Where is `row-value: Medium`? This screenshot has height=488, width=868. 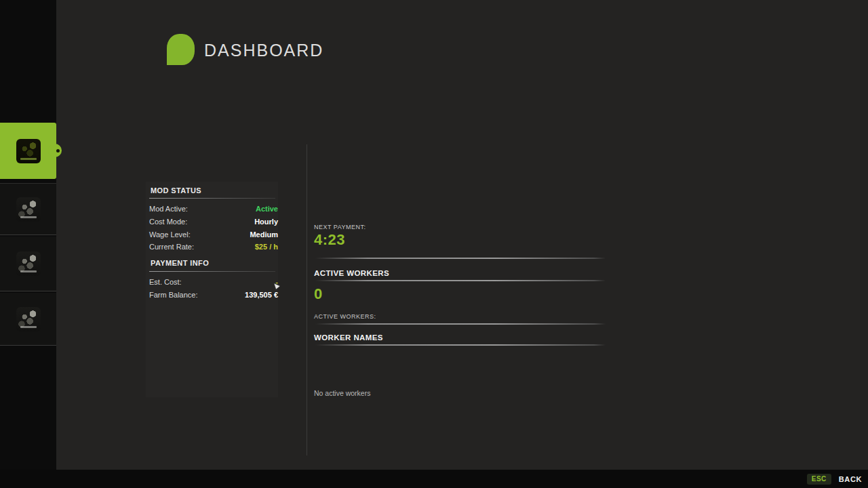
row-value: Medium is located at coordinates (264, 235).